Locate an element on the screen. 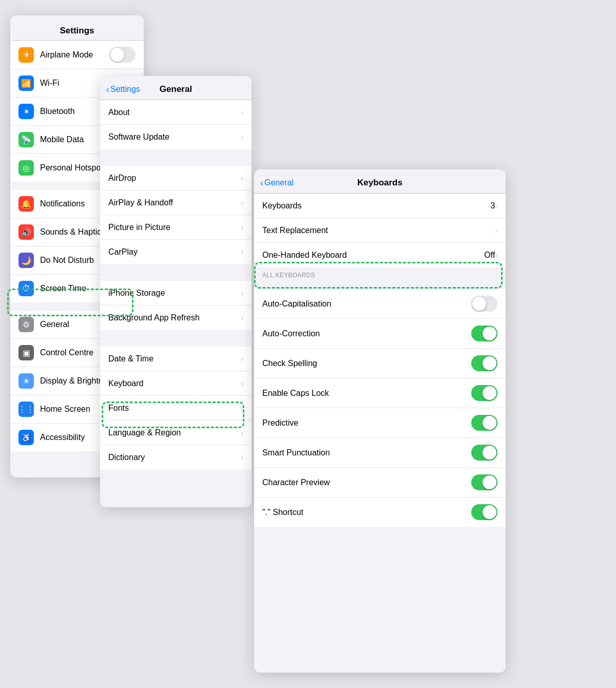  general-section2: AirDrop › AirPlay & Handoff › Picture in… is located at coordinates (176, 215).